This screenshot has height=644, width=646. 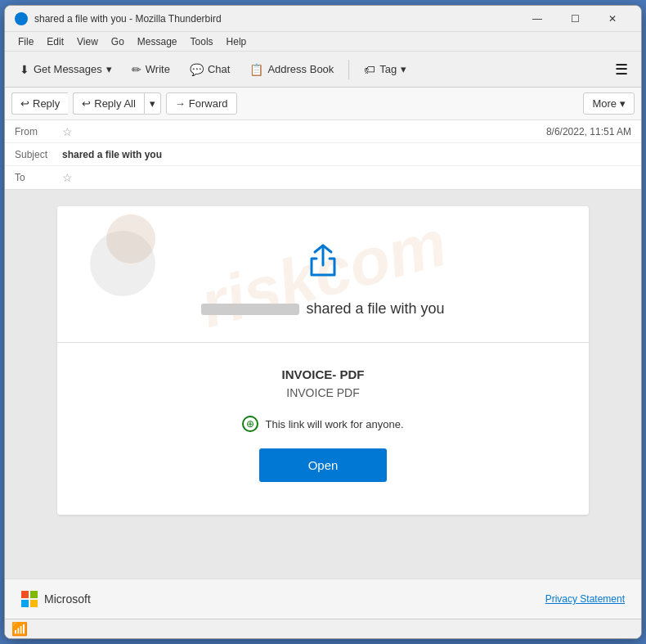 I want to click on tag-icon: 🏷, so click(x=370, y=70).